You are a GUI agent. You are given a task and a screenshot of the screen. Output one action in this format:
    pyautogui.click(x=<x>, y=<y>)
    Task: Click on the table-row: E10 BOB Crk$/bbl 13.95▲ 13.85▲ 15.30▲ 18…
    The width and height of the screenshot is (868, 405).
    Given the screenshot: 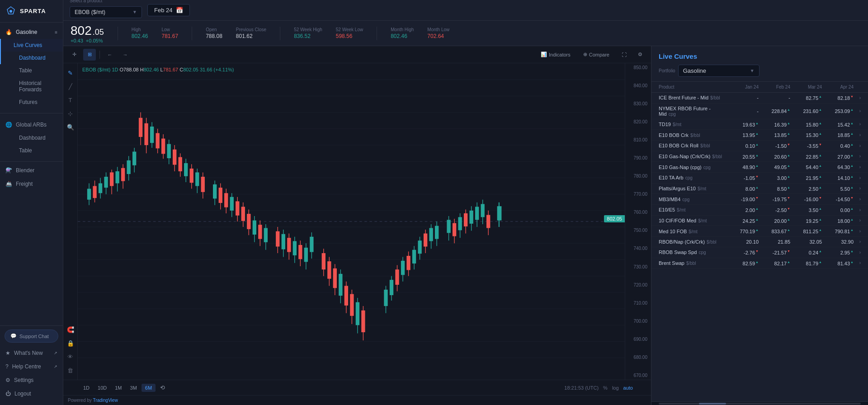 What is the action you would take?
    pyautogui.click(x=760, y=135)
    